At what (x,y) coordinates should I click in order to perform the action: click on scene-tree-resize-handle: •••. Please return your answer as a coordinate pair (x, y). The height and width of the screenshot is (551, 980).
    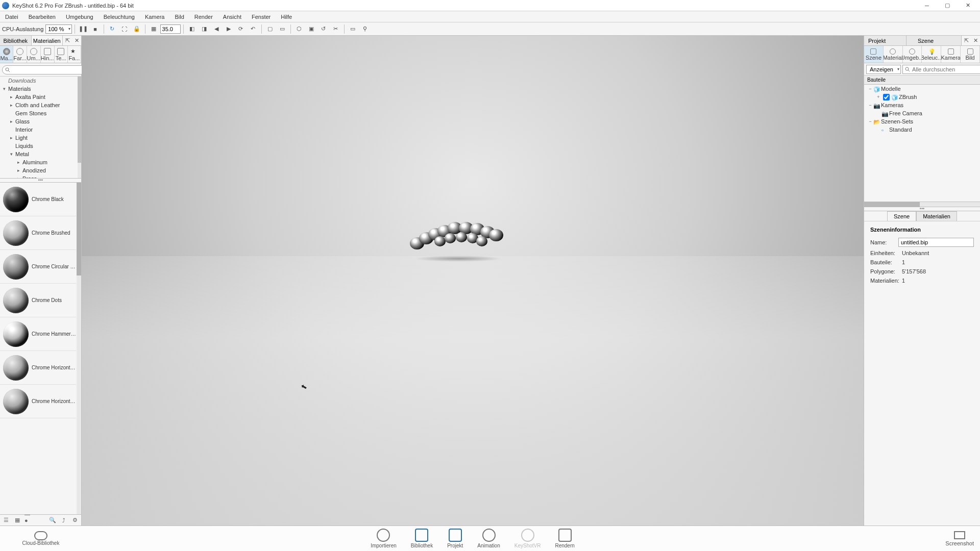
    Looking at the image, I should click on (922, 209).